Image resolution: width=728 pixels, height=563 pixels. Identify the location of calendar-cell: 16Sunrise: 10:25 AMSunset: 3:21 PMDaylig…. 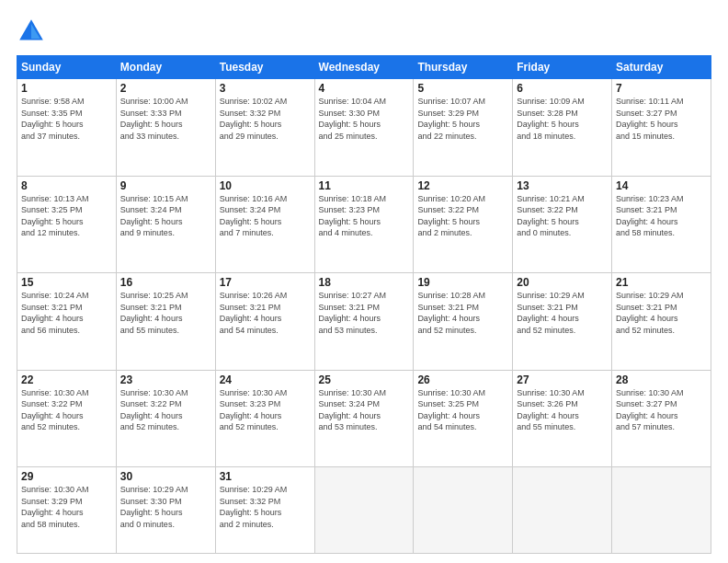
(165, 322).